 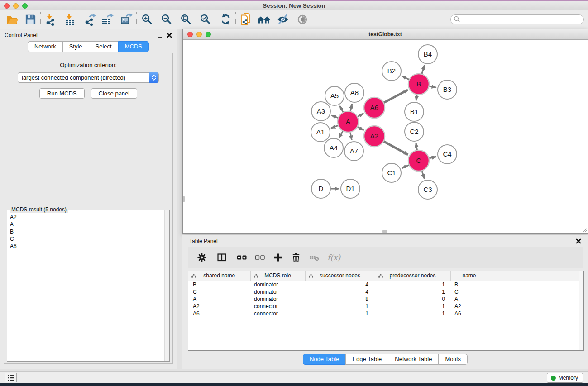 What do you see at coordinates (325, 359) in the screenshot?
I see `tab-node-table: Node Table` at bounding box center [325, 359].